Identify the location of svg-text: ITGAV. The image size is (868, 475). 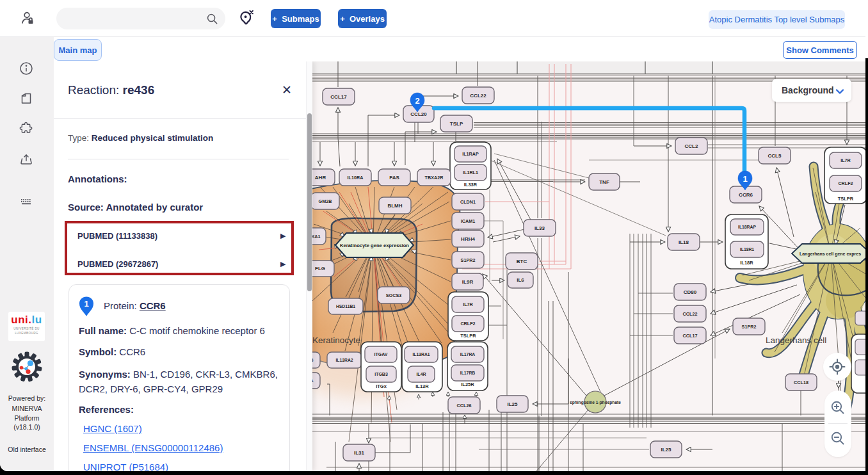
(382, 355).